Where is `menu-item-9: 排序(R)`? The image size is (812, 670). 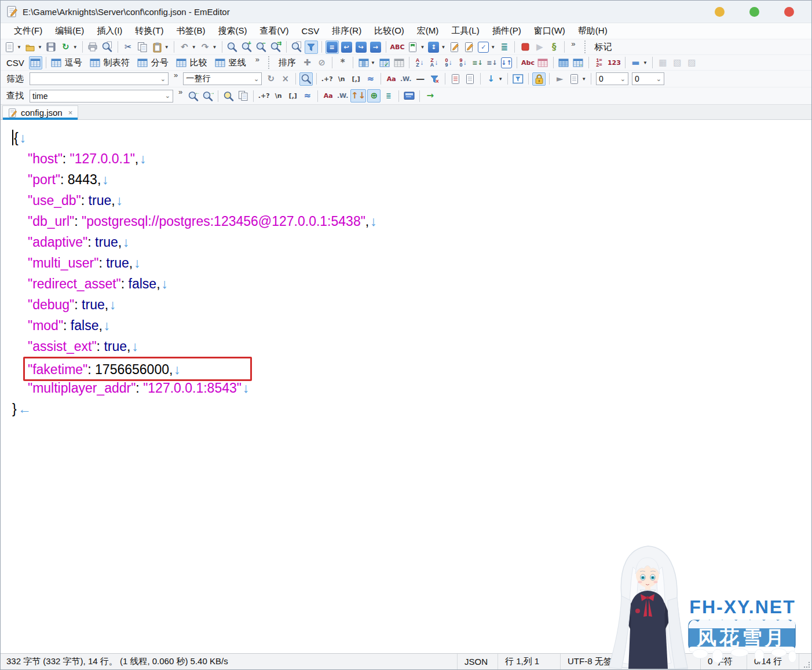 menu-item-9: 排序(R) is located at coordinates (346, 31).